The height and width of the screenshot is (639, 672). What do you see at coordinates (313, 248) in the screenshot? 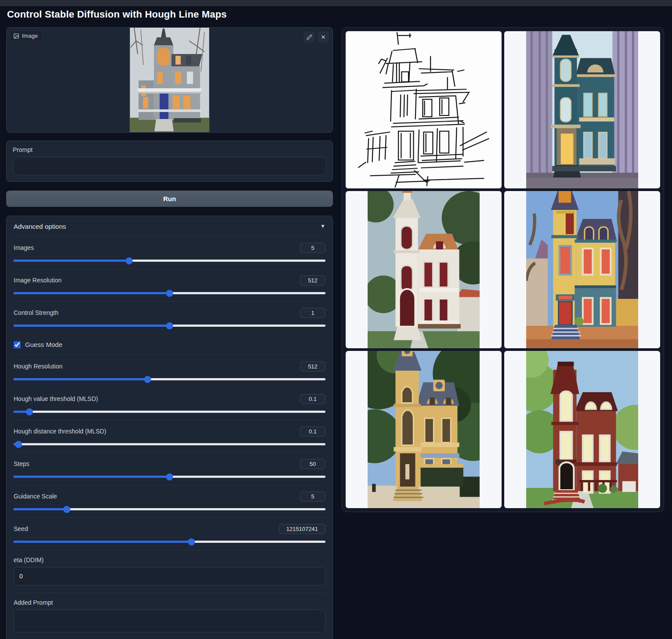
I see `slider-value-images: 5` at bounding box center [313, 248].